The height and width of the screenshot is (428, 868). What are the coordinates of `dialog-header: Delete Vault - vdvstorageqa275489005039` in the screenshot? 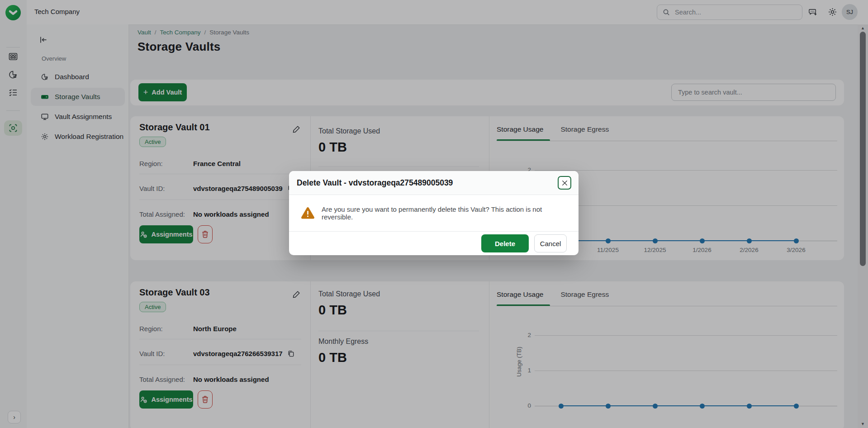 It's located at (434, 183).